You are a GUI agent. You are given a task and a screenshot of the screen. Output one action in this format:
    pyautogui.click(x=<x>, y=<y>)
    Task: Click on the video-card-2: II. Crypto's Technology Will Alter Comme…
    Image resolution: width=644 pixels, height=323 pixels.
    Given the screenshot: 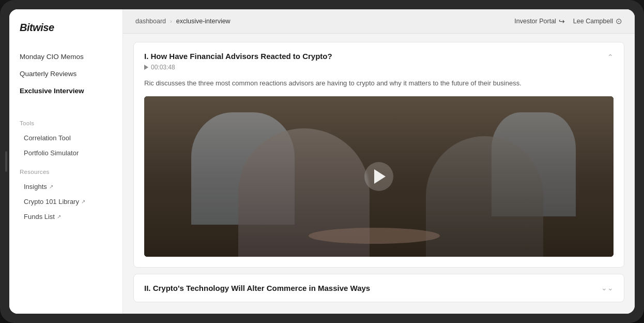 What is the action you would take?
    pyautogui.click(x=379, y=288)
    